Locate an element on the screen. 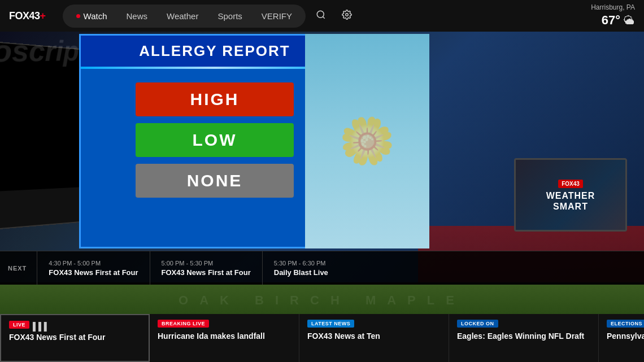 This screenshot has height=362, width=644. nav-verify-label: VERIFY is located at coordinates (277, 16).